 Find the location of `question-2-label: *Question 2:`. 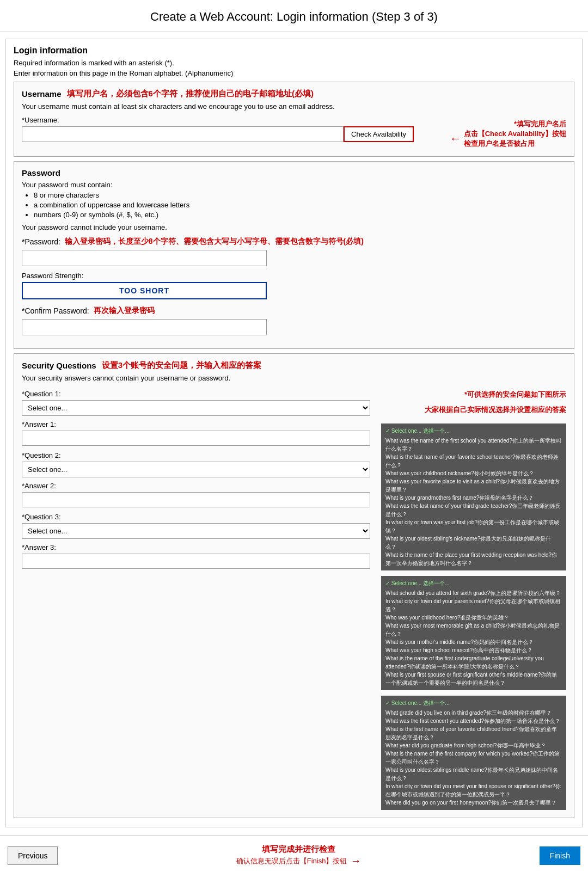

question-2-label: *Question 2: is located at coordinates (196, 455).